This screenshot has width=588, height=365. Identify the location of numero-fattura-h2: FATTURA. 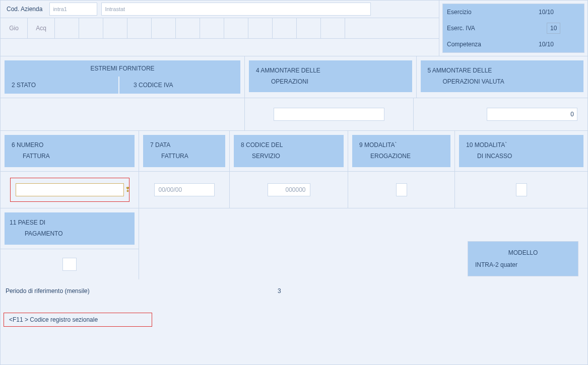
(70, 157).